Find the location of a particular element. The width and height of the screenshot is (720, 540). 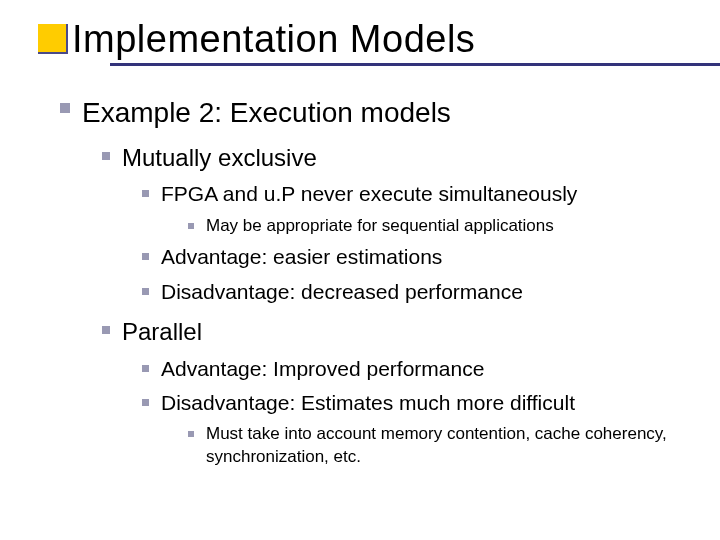

bullet-level2: Parallel is located at coordinates (375, 332).